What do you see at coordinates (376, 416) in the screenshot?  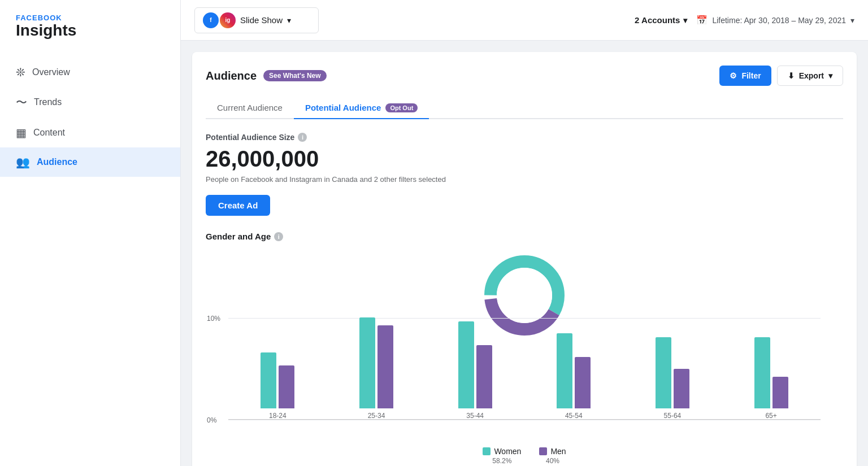 I see `bar-label-25-34: 25-34` at bounding box center [376, 416].